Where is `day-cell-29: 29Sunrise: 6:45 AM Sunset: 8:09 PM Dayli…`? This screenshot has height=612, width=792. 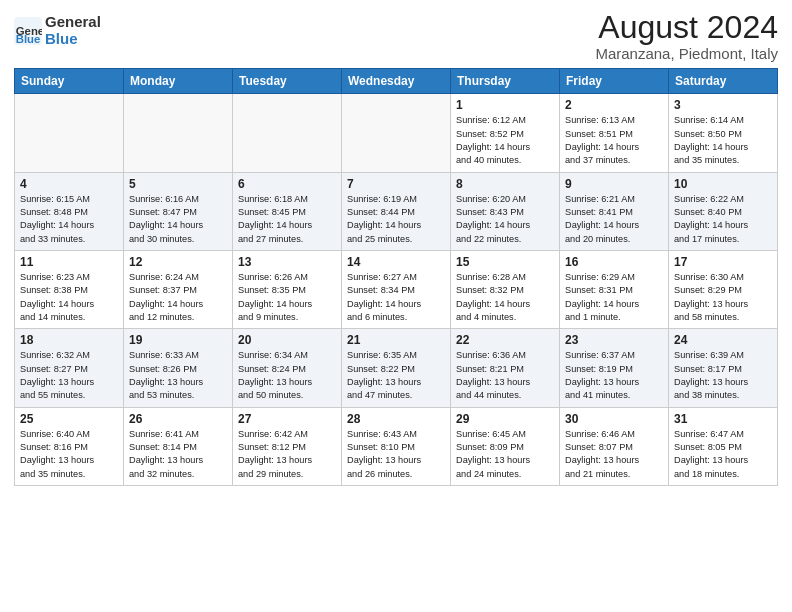
day-cell-29: 29Sunrise: 6:45 AM Sunset: 8:09 PM Dayli… is located at coordinates (506, 446).